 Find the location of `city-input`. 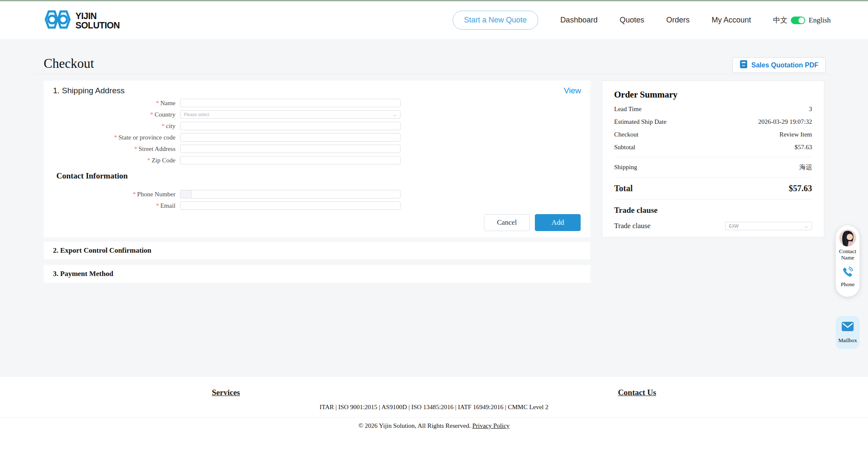

city-input is located at coordinates (290, 126).